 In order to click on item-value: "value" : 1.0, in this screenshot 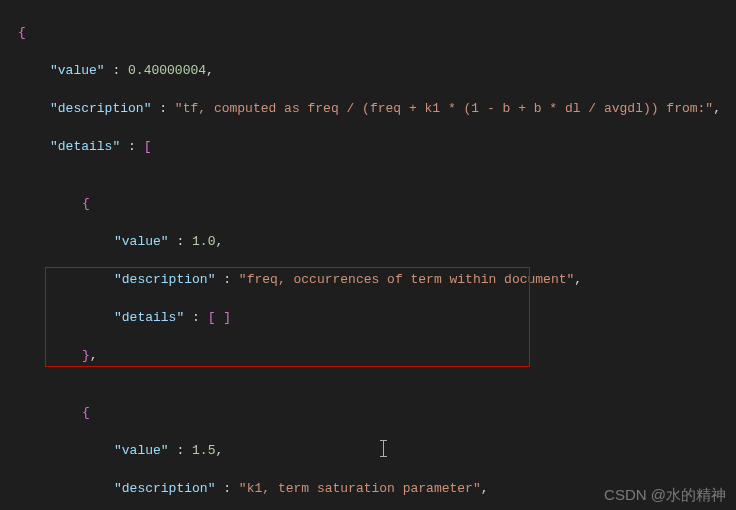, I will do `click(368, 242)`.